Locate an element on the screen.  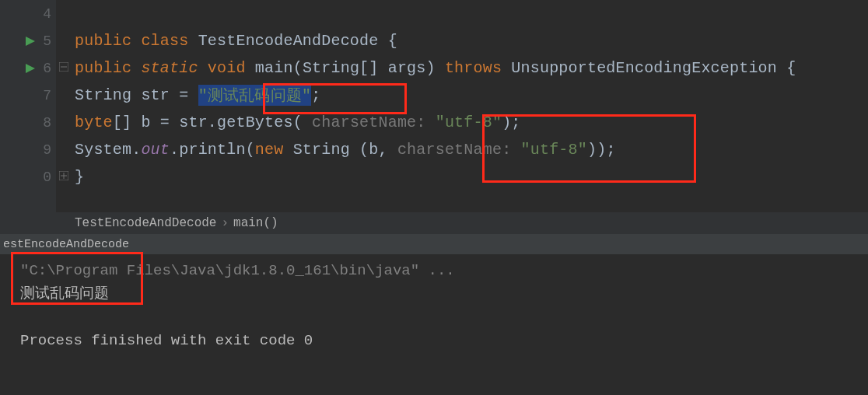
fold-close-icon is located at coordinates (64, 177).